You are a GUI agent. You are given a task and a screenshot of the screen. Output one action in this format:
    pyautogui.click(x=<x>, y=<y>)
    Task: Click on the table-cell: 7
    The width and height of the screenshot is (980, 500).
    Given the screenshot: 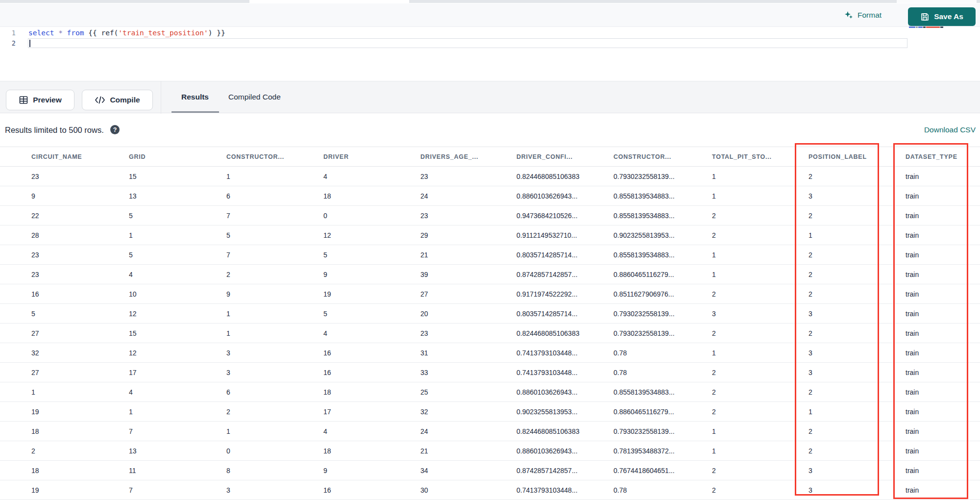 What is the action you would take?
    pyautogui.click(x=177, y=431)
    